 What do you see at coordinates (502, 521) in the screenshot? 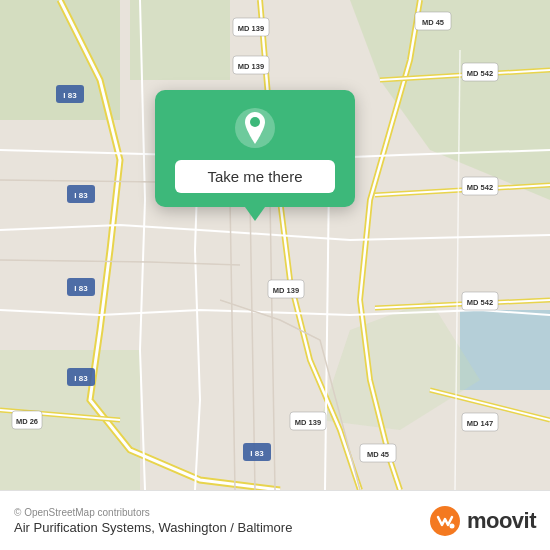
I see `moovit-text: moovit` at bounding box center [502, 521].